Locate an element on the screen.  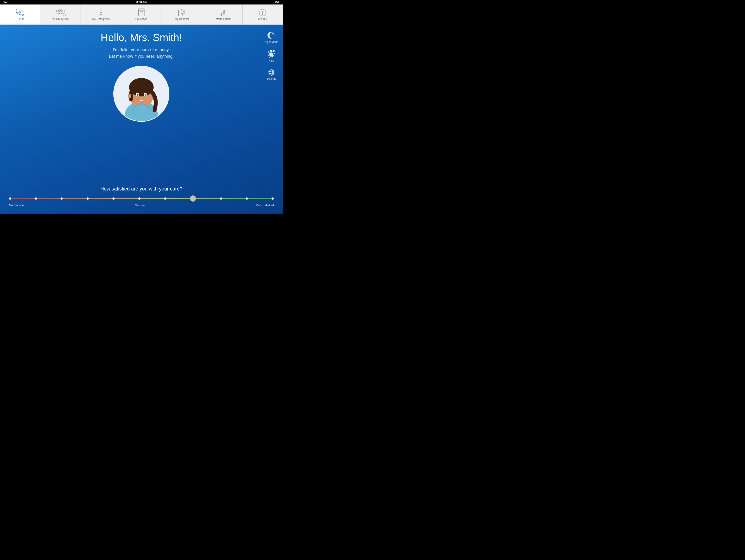
subtitle-line1: I'm Julie, your nurse for today. is located at coordinates (141, 50).